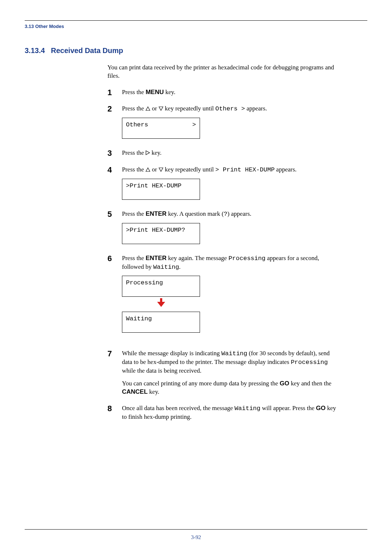 This screenshot has width=392, height=555. Describe the element at coordinates (115, 409) in the screenshot. I see `step-number: 8` at that location.